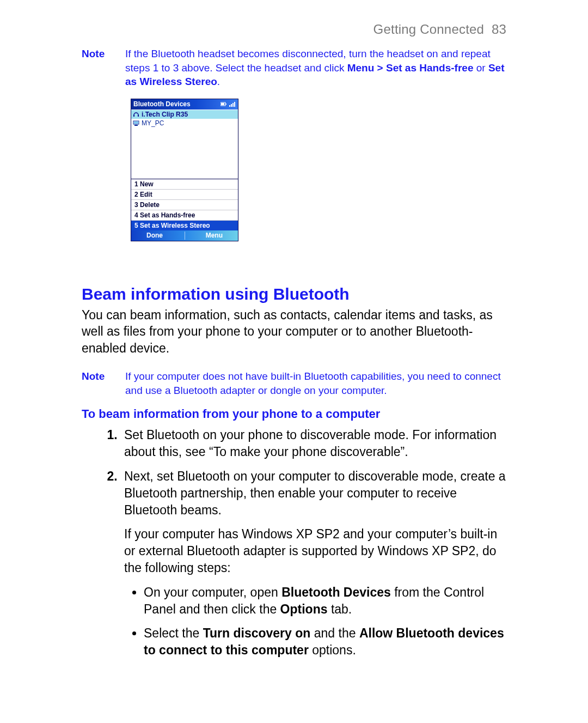  Describe the element at coordinates (185, 123) in the screenshot. I see `list-item: MY_PC` at that location.